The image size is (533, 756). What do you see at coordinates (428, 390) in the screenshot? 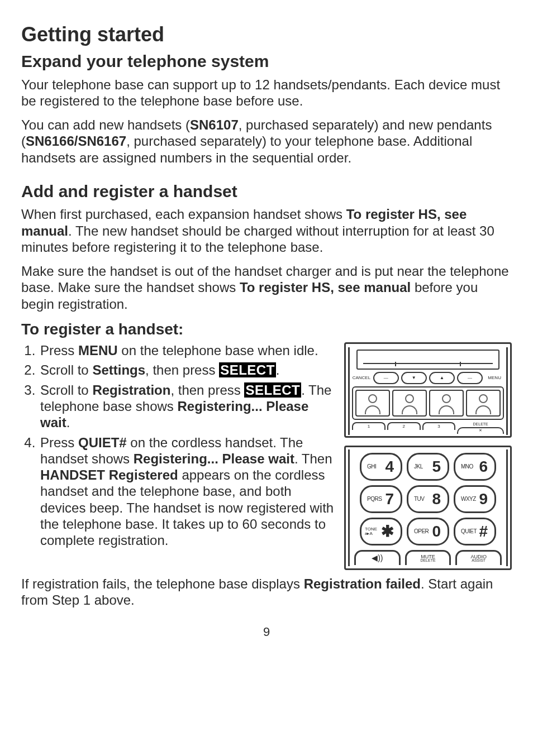
I see `telephone-base-illustration: CANCEL — ▼ ▲ — MENU 1` at bounding box center [428, 390].